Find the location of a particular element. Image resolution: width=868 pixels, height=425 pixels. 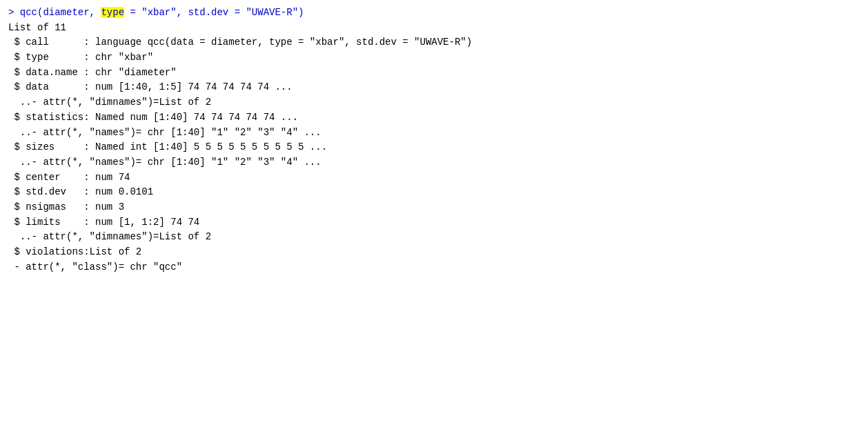

console-line-3: $ call : language qcc(data = diameter, t… is located at coordinates (434, 43).